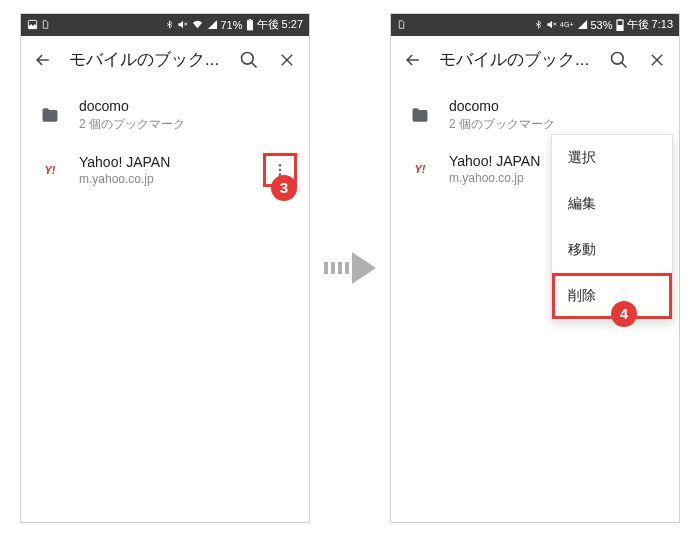  What do you see at coordinates (350, 268) in the screenshot?
I see `transition-arrow-icon` at bounding box center [350, 268].